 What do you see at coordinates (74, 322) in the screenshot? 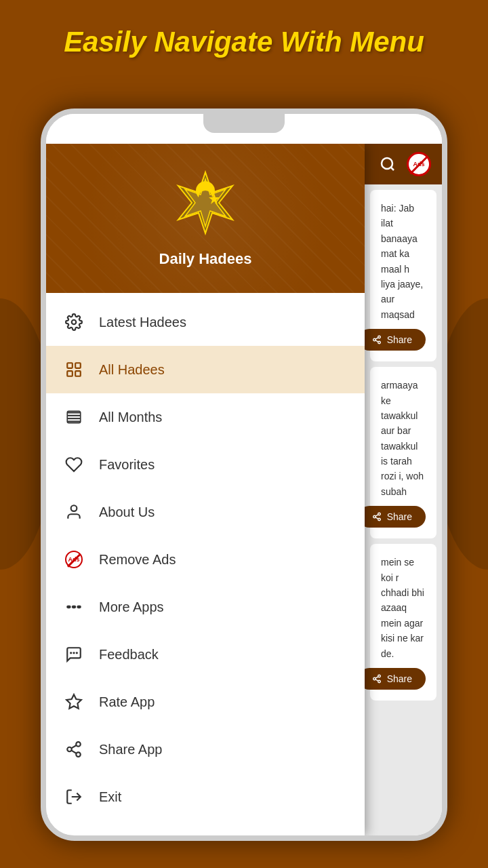
I see `gear-icon` at bounding box center [74, 322].